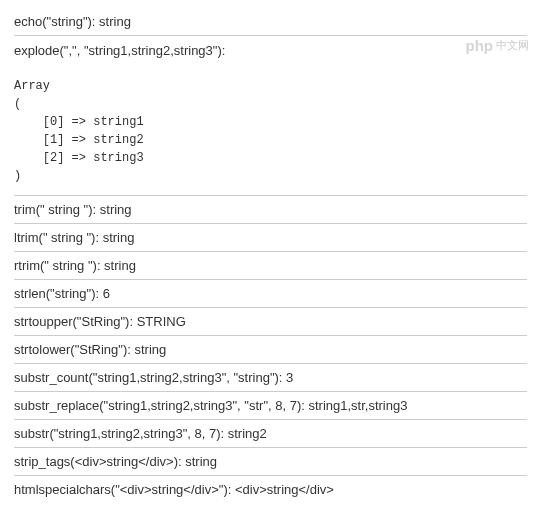 This screenshot has height=525, width=541. Describe the element at coordinates (74, 238) in the screenshot. I see `code-text: ltrim(" string "): string` at that location.